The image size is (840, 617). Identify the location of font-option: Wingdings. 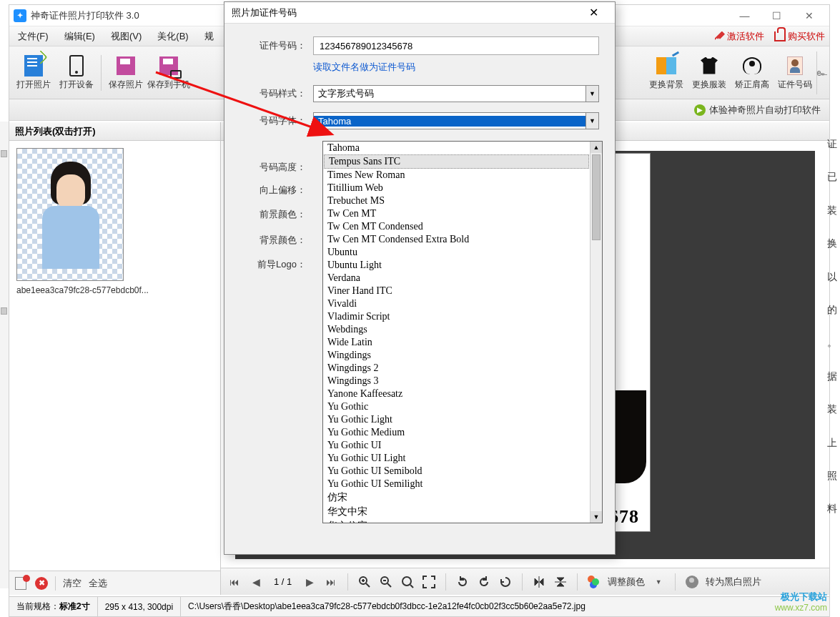
(456, 355).